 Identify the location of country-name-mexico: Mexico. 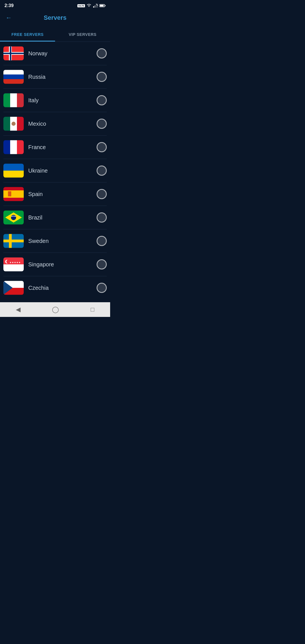
(62, 124).